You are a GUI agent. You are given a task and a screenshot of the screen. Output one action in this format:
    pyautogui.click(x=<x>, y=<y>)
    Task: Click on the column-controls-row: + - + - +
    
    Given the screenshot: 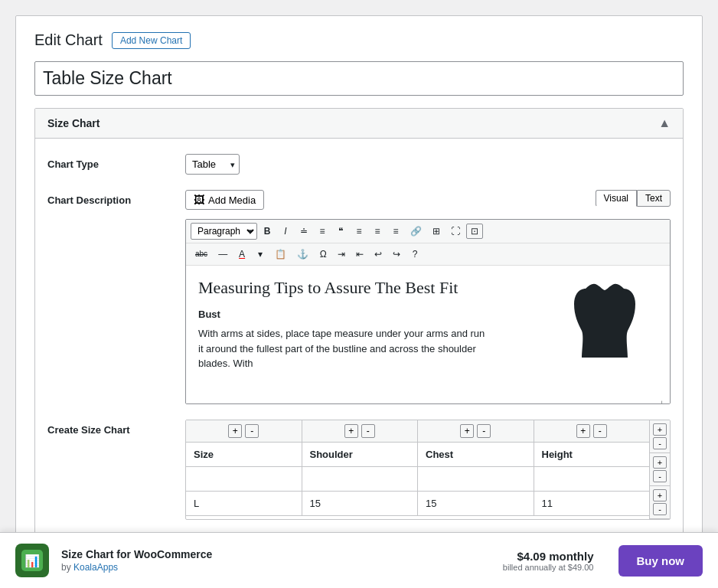 What is the action you would take?
    pyautogui.click(x=418, y=432)
    